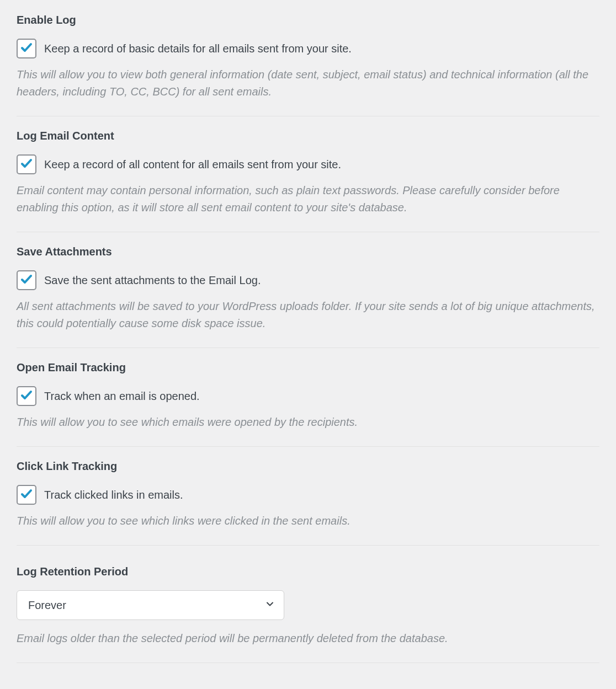  Describe the element at coordinates (122, 396) in the screenshot. I see `checkbox-label: Track when an email is opened.` at that location.